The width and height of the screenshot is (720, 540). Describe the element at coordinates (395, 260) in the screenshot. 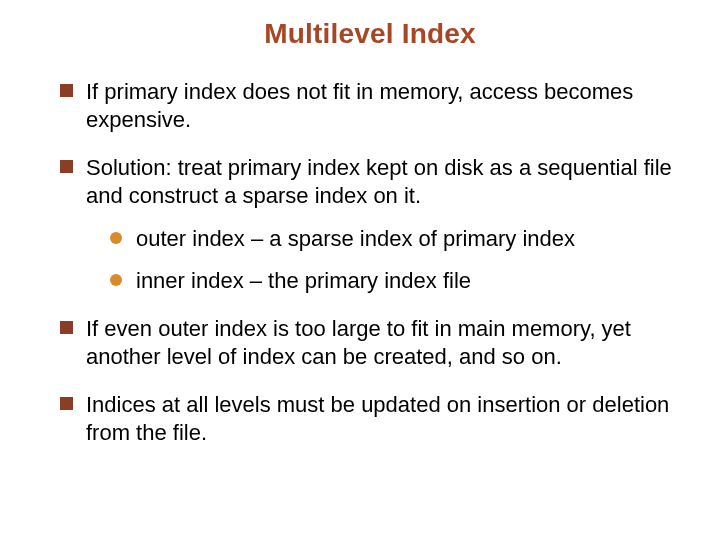

I see `sub-bullet-list: outer index – a sparse index of primary …` at that location.